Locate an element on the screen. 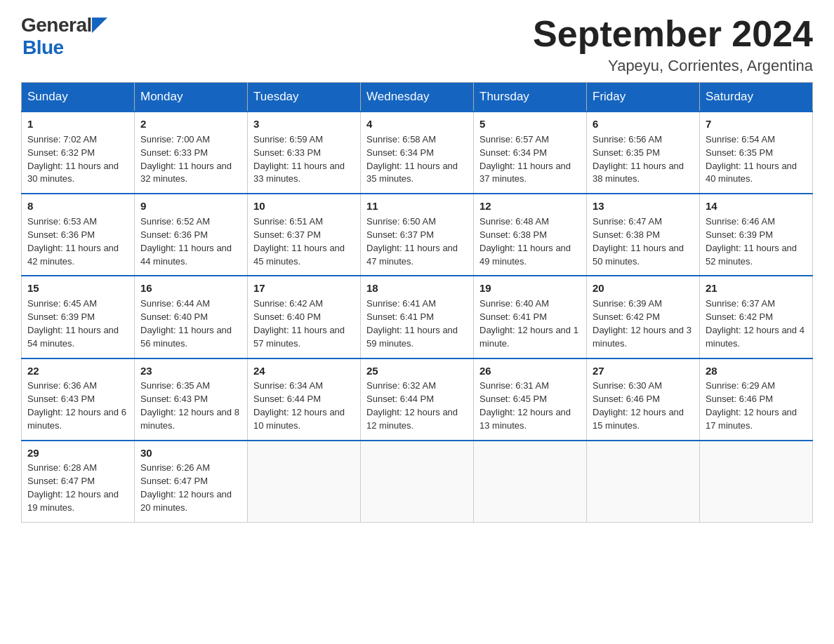  day-number: 12 is located at coordinates (530, 206).